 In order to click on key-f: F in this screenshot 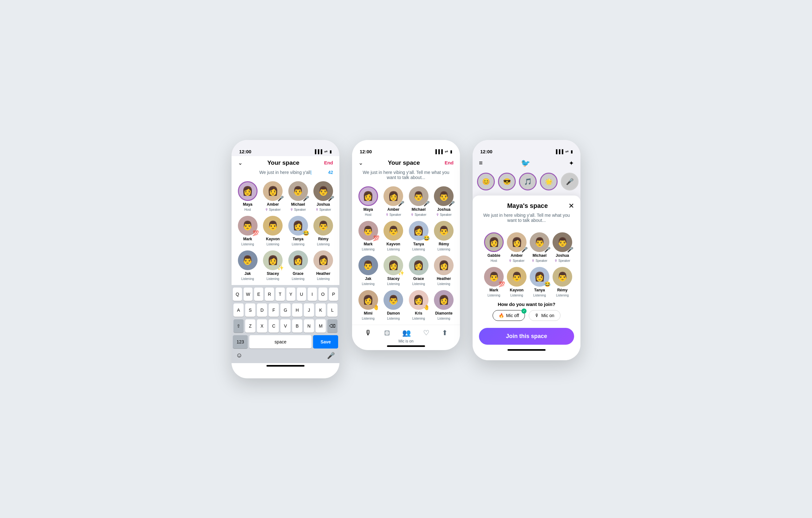, I will do `click(274, 310)`.